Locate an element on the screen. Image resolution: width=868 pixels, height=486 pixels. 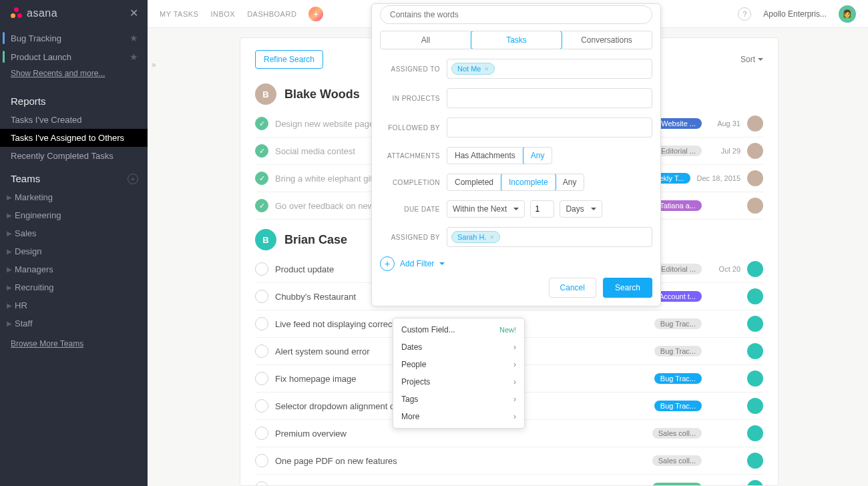
completion-any: Any is located at coordinates (570, 182).